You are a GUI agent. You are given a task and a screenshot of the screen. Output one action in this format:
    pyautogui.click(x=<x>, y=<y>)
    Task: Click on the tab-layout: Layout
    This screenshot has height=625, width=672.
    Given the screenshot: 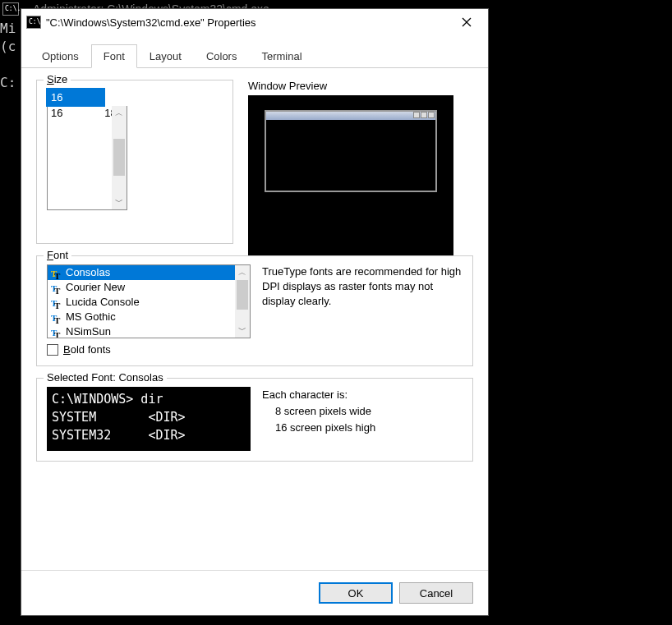 What is the action you would take?
    pyautogui.click(x=166, y=56)
    